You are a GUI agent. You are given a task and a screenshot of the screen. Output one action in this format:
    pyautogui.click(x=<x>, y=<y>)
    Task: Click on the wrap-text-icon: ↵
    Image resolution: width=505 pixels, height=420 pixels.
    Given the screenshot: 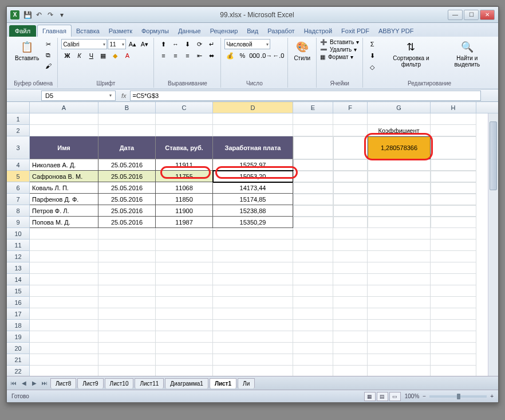 What is the action you would take?
    pyautogui.click(x=211, y=44)
    